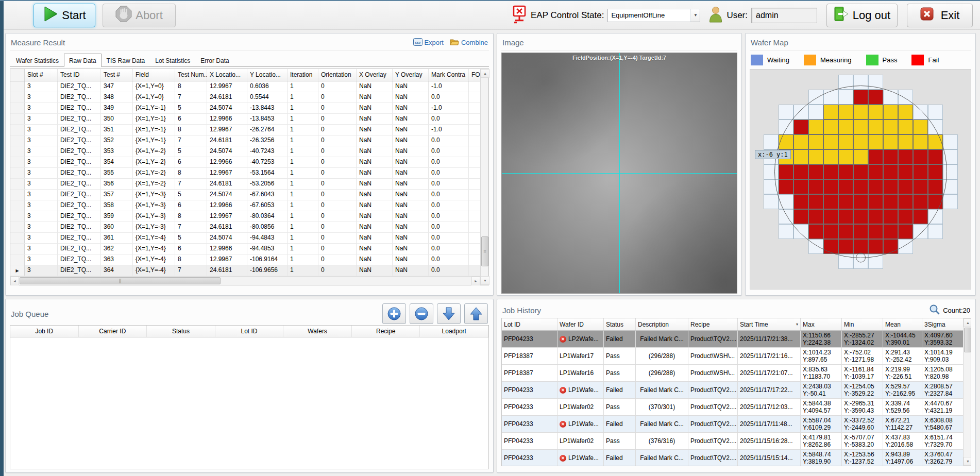  What do you see at coordinates (581, 325) in the screenshot?
I see `column-header: Wafer ID` at bounding box center [581, 325].